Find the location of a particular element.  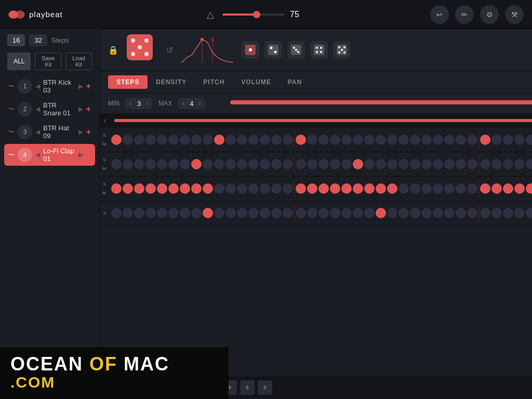

max-prev: ‹ is located at coordinates (183, 103).